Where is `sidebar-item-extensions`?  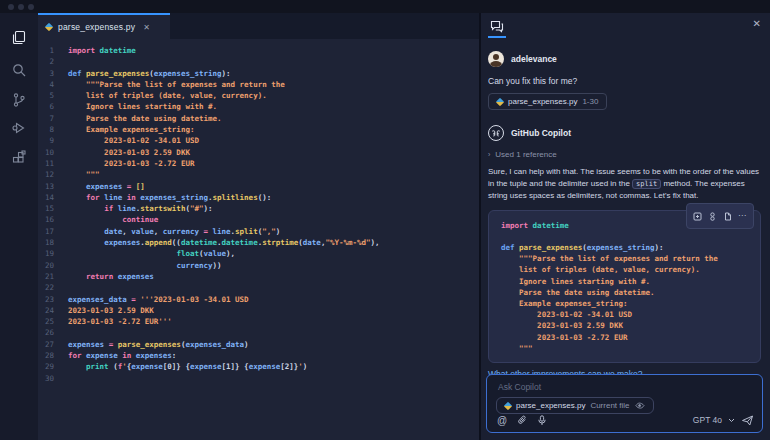 sidebar-item-extensions is located at coordinates (19, 160).